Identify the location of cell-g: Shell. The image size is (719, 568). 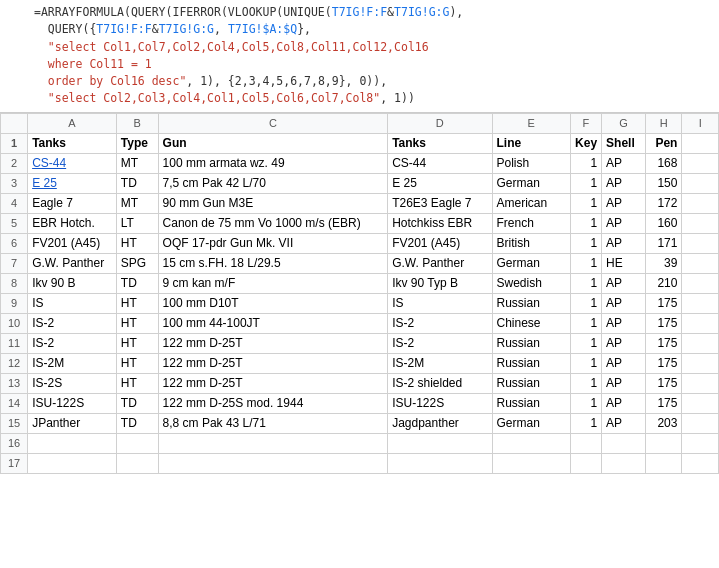
(624, 143).